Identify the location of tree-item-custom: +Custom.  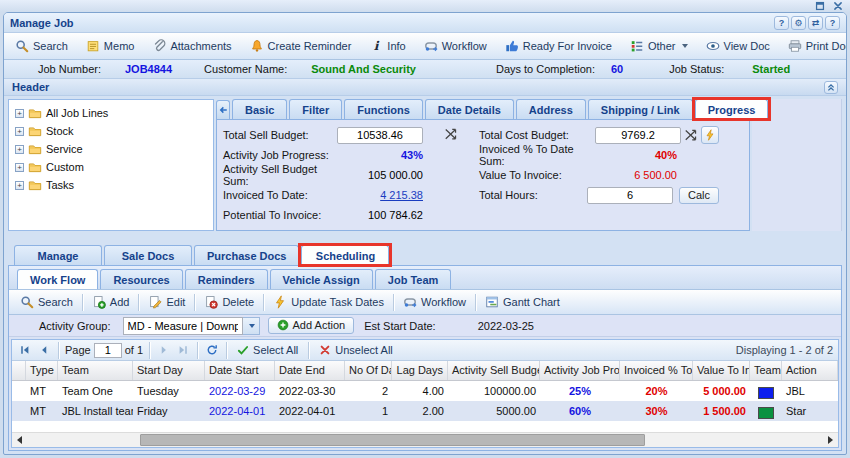
(111, 167).